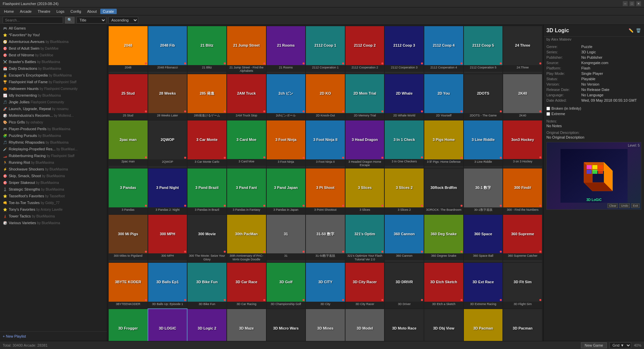 Image resolution: width=644 pixels, height=349 pixels. Describe the element at coordinates (625, 206) in the screenshot. I see `preview-undo-button: Undo` at that location.